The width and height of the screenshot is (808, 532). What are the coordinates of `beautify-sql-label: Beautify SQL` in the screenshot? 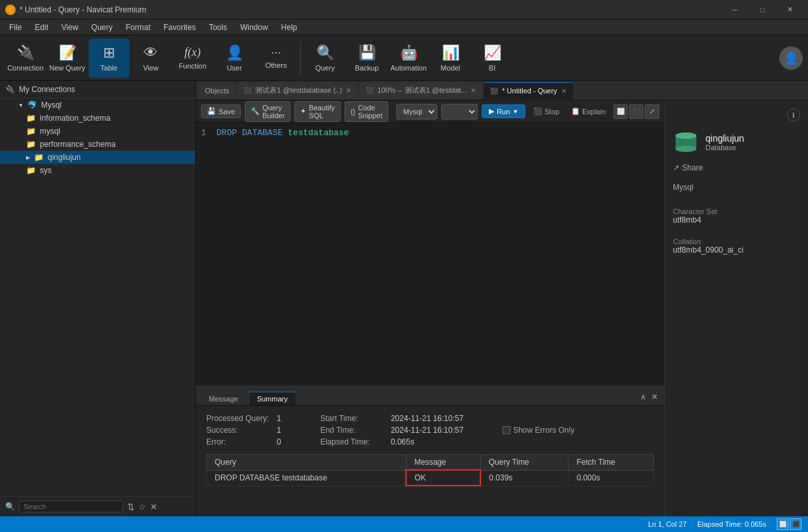 It's located at (322, 112).